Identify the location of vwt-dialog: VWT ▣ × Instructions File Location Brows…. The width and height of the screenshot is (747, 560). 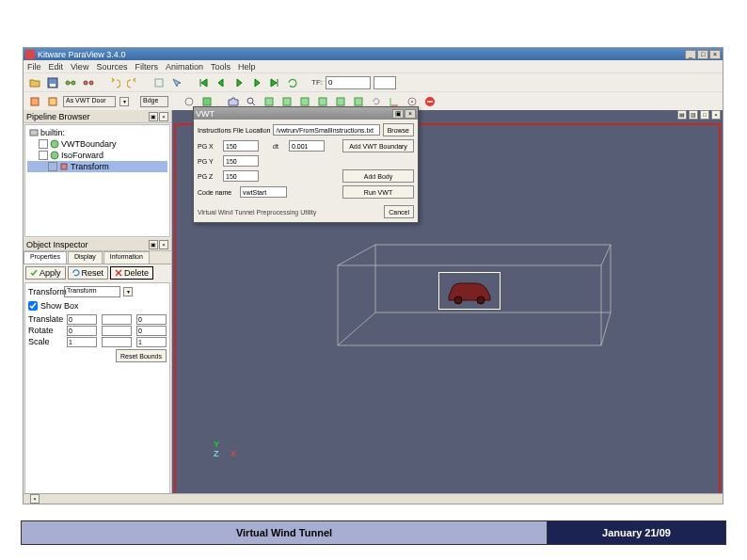
(306, 165).